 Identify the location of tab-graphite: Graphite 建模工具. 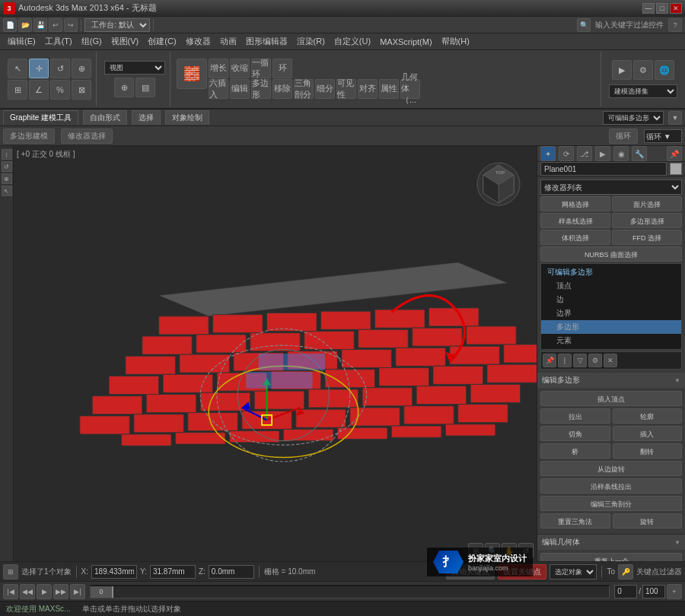
(41, 117).